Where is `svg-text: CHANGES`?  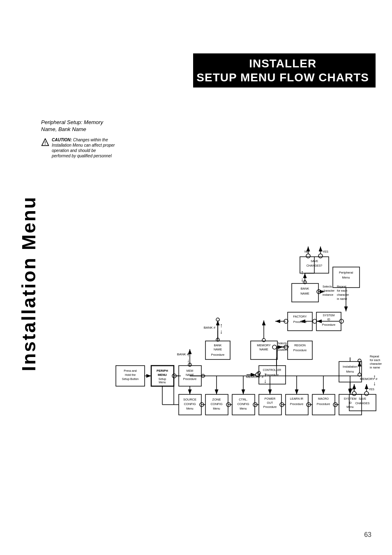 svg-text: CHANGES is located at coordinates (362, 403).